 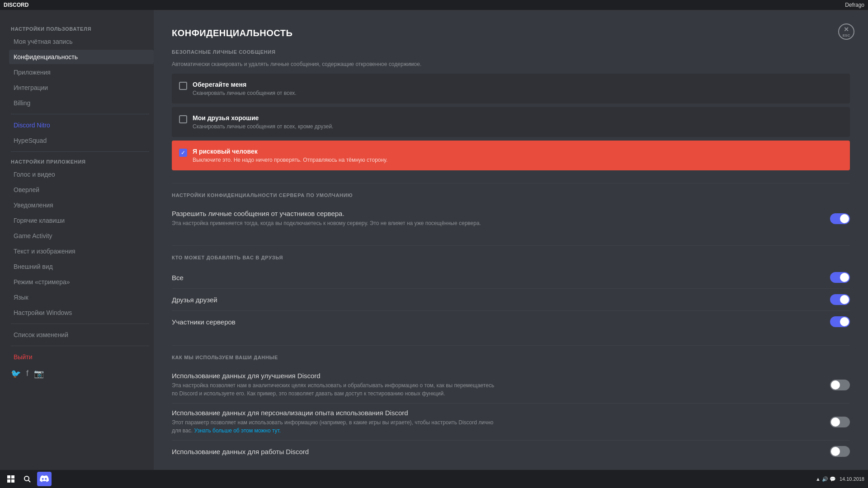 I want to click on allow-dms-text: Разрешить личные сообщения от участников…, so click(x=326, y=219).